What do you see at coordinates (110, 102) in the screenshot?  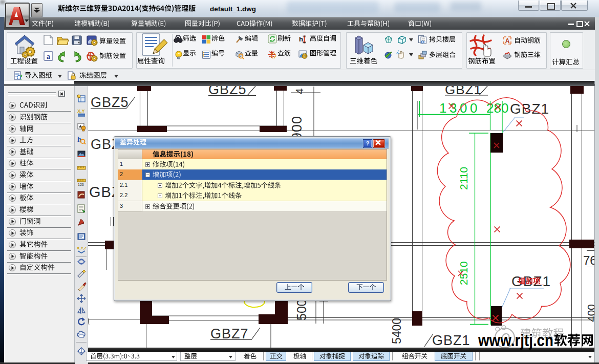 I see `svg-text: GBZ5` at bounding box center [110, 102].